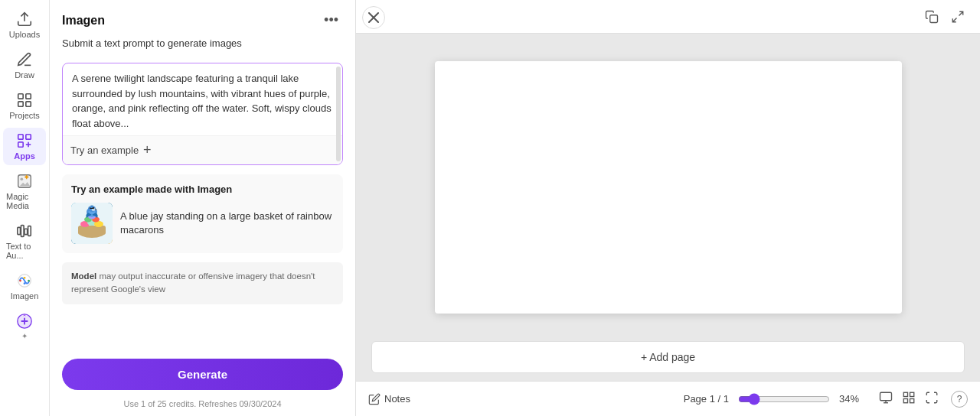  Describe the element at coordinates (24, 251) in the screenshot. I see `sidebar-item-text-audio-label: Text to Au...` at that location.